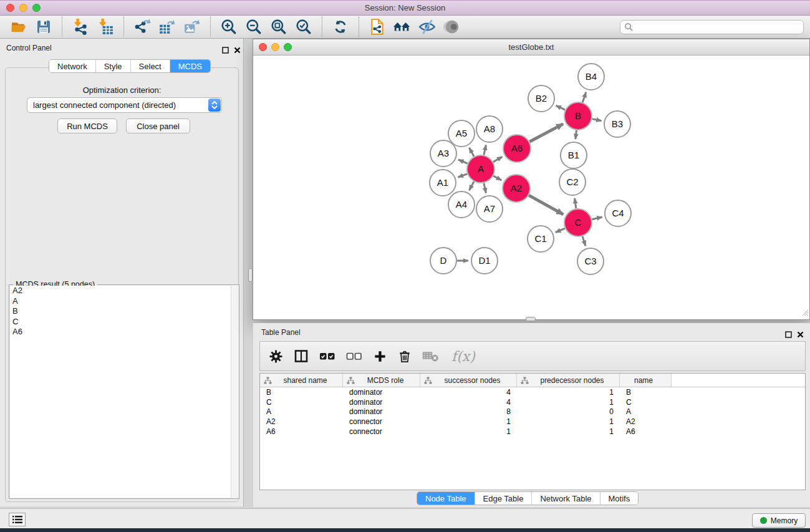 The width and height of the screenshot is (810, 532). Describe the element at coordinates (485, 188) in the screenshot. I see `graph-edge-A-A7` at that location.